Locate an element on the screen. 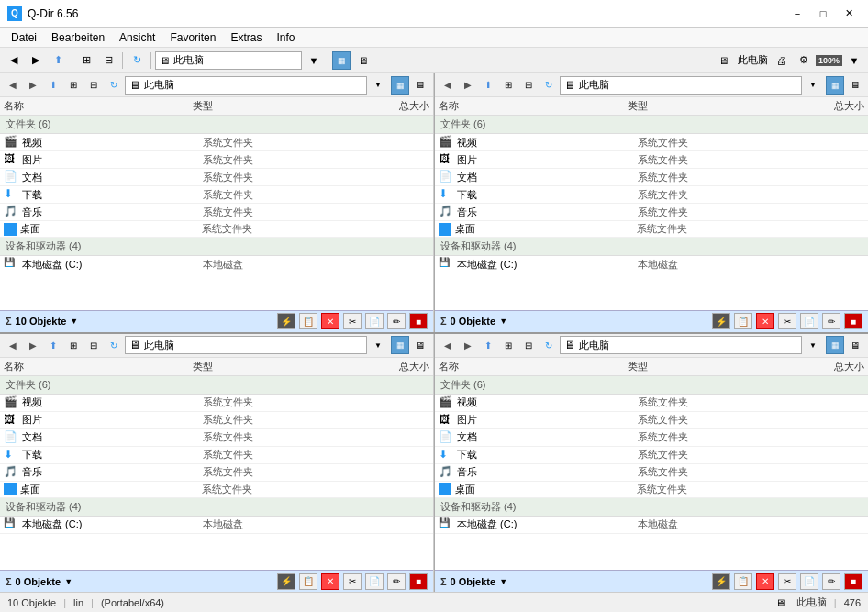  pane-tl-rename: ✏ is located at coordinates (396, 321).